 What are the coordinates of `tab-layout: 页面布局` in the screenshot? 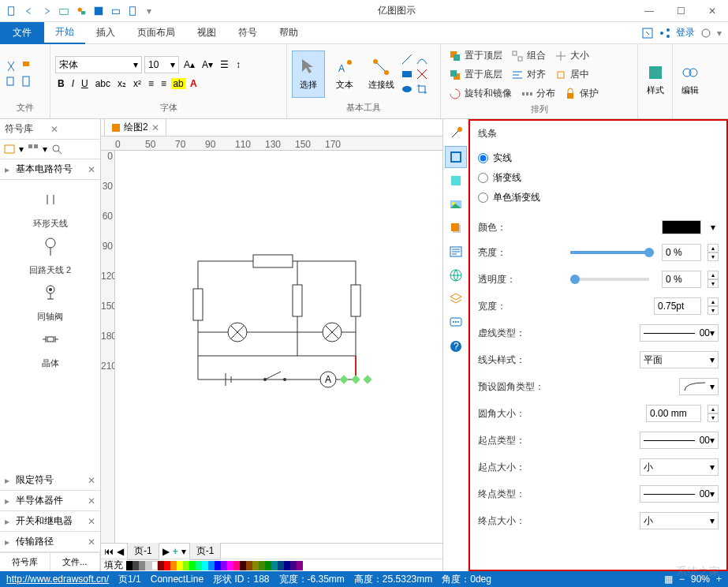 It's located at (156, 33).